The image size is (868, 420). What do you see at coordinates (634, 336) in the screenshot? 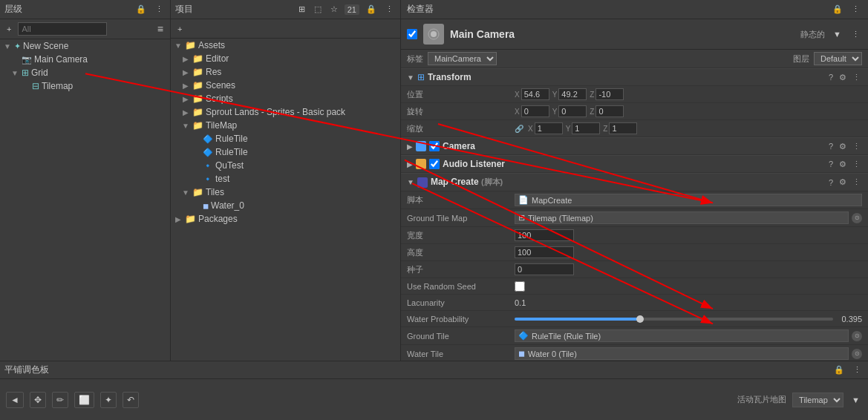
I see `ground-tile-row: Ground Tile 🔷 RuleTile (Rule Tile) ⊙` at bounding box center [634, 336].